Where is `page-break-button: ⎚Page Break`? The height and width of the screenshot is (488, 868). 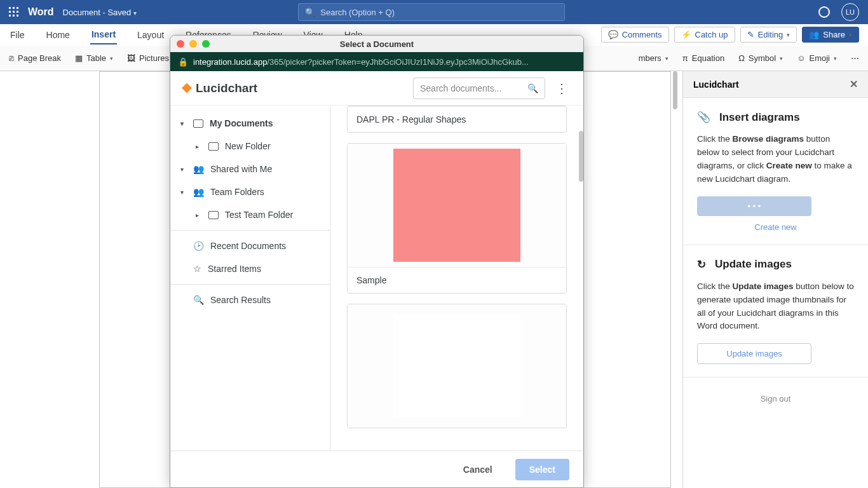
page-break-button: ⎚Page Break is located at coordinates (35, 58).